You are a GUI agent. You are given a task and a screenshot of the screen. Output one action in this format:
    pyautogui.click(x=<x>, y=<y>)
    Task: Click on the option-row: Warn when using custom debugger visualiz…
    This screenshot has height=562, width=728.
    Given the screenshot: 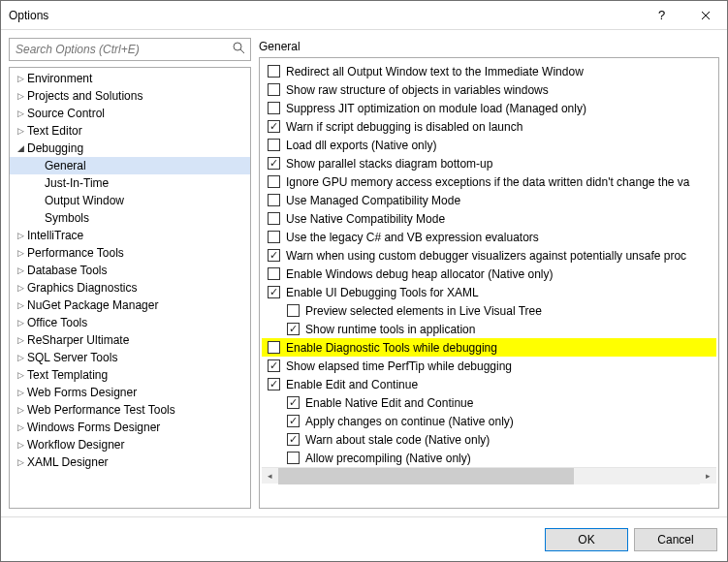 What is the action you would take?
    pyautogui.click(x=489, y=256)
    